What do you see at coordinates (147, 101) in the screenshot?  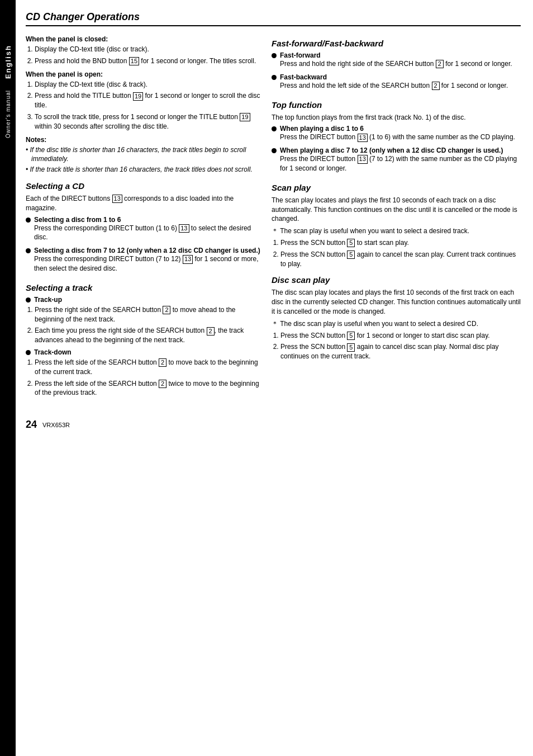 I see `list-item: Press and hold the TITLE button 19 for 1…` at bounding box center [147, 101].